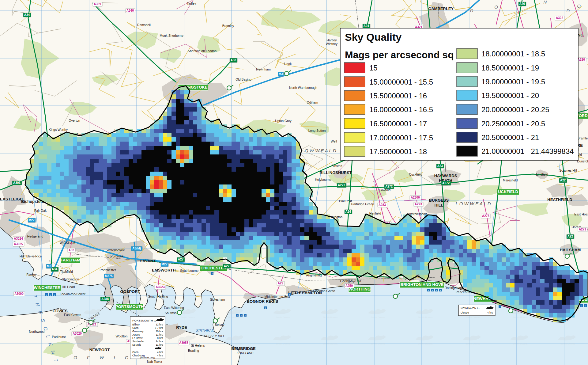  What do you see at coordinates (164, 264) in the screenshot?
I see `svg-text: M27` at bounding box center [164, 264].